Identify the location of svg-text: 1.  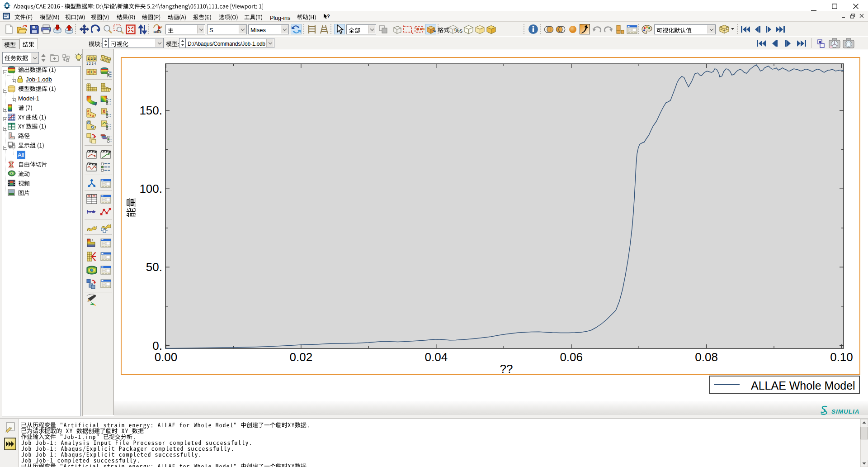
(89, 59).